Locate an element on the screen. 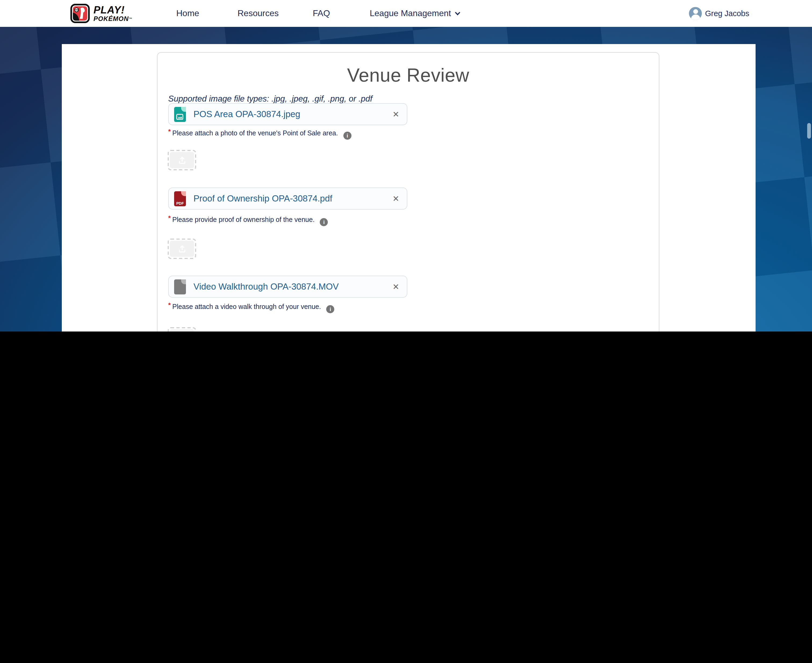 This screenshot has width=812, height=663. top-nav: PLAY! POKÉMON™ Home Resources FAQ League… is located at coordinates (406, 13).